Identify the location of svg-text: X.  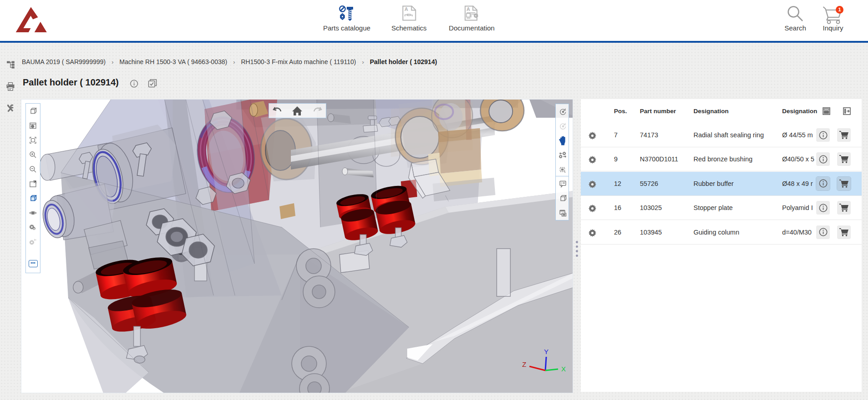
(564, 369).